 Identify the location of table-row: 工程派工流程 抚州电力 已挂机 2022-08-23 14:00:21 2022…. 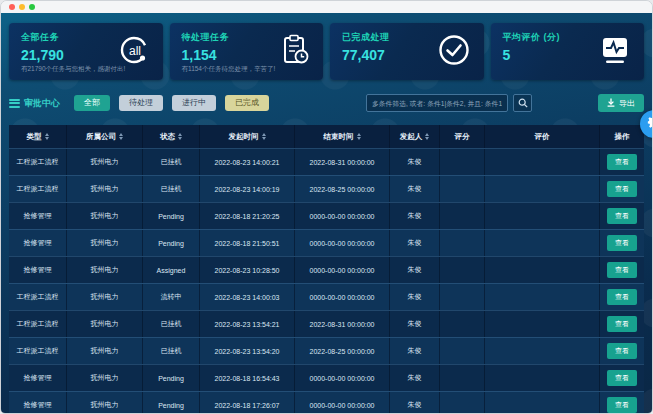
(326, 162).